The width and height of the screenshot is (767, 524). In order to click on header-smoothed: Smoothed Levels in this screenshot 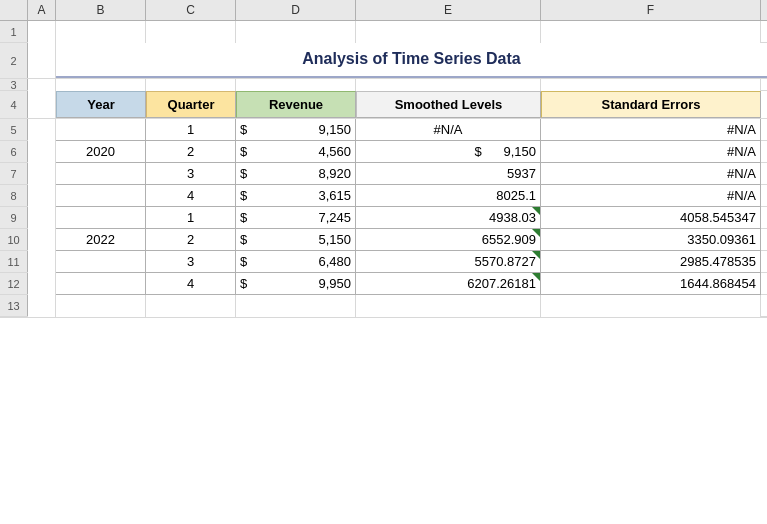, I will do `click(448, 104)`.